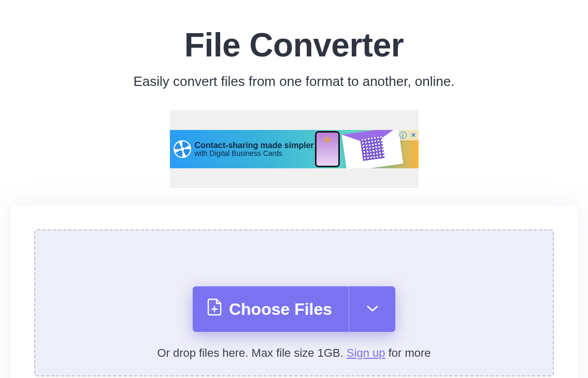 The height and width of the screenshot is (378, 588). What do you see at coordinates (254, 146) in the screenshot?
I see `ad-headline: Contact-sharing made simpler` at bounding box center [254, 146].